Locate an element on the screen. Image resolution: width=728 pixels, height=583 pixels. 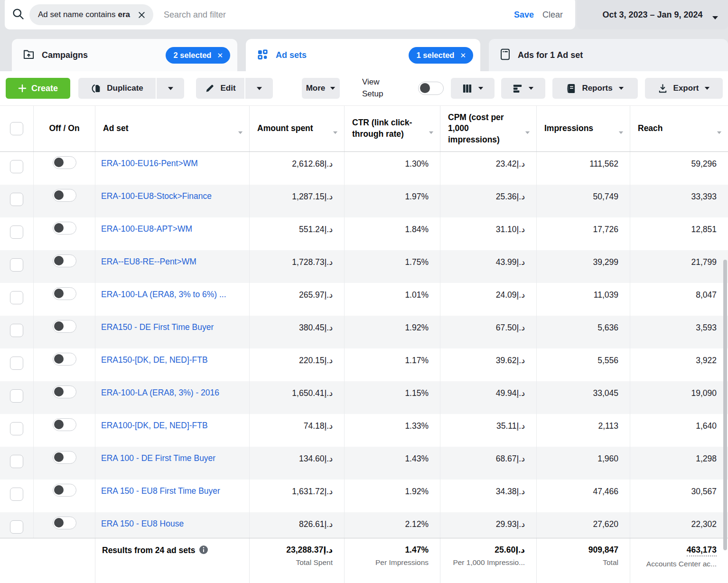
tab-campaigns: Campaigns 2 selected ✕ is located at coordinates (124, 55).